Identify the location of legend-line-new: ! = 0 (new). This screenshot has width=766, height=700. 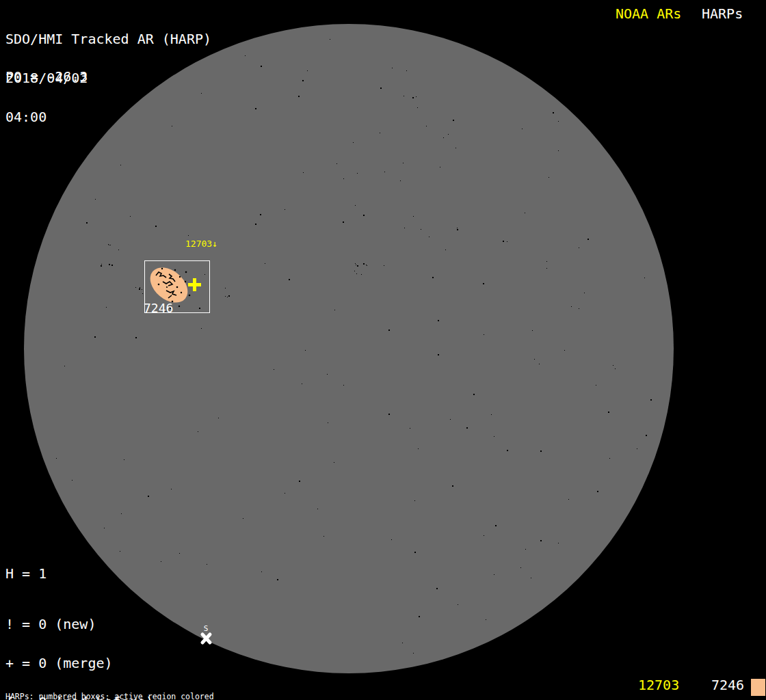
(83, 625).